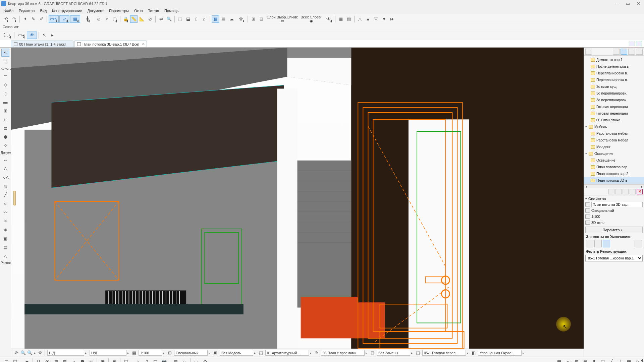 This screenshot has height=362, width=644. What do you see at coordinates (15, 360) in the screenshot?
I see `bs-btn2: ⬚` at bounding box center [15, 360].